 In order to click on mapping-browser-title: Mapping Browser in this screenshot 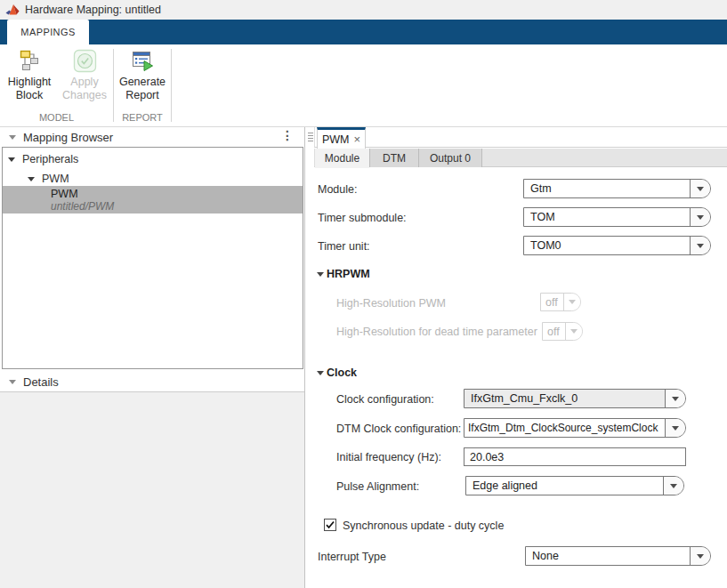, I will do `click(68, 137)`.